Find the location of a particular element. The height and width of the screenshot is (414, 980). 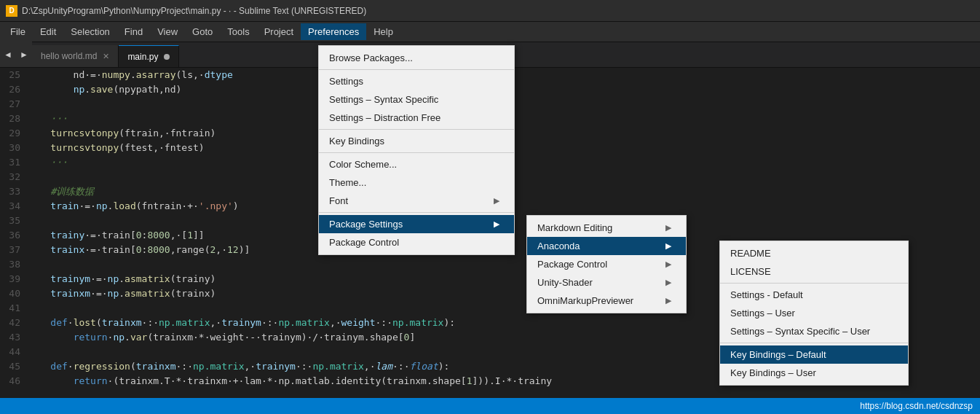

status-bar: https://blog.csdn.net/csdnzsp is located at coordinates (490, 406).